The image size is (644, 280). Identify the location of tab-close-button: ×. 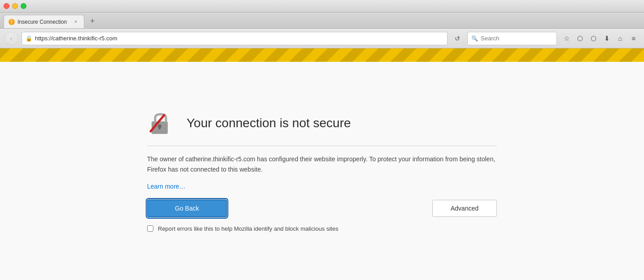
(76, 22).